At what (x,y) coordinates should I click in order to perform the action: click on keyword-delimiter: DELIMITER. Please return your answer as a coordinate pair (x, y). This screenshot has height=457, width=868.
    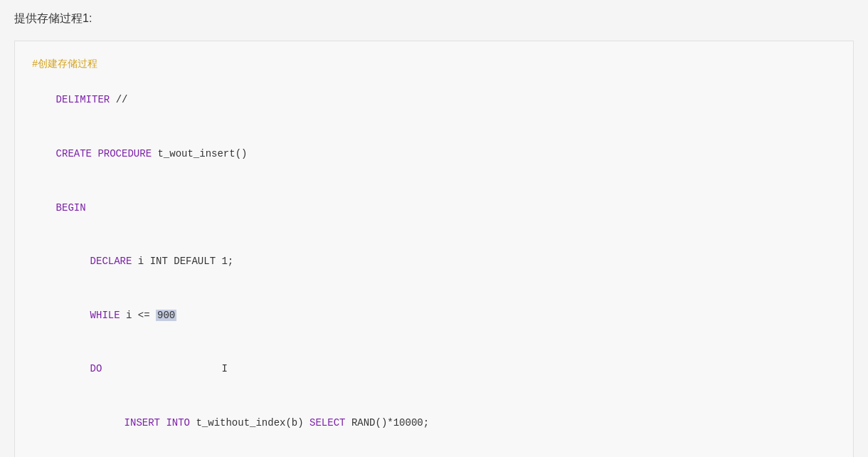
    Looking at the image, I should click on (83, 100).